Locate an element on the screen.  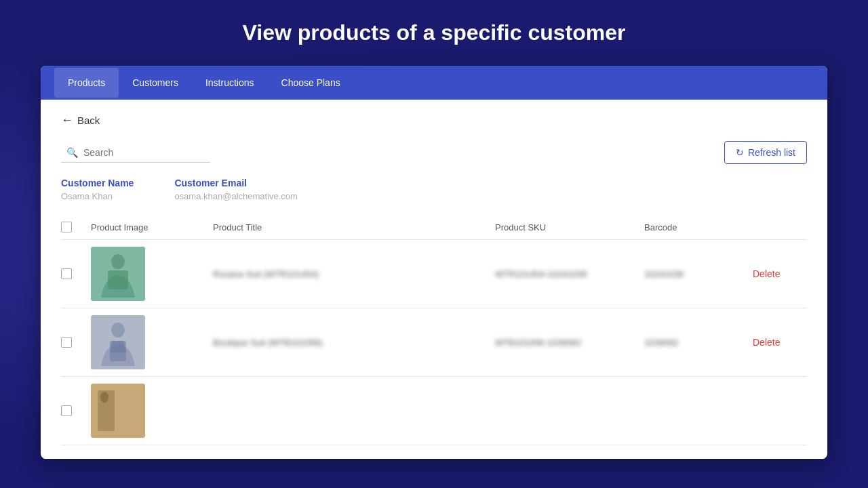
row-2-product-title: Boutique Suit (WTB101056) is located at coordinates (354, 343).